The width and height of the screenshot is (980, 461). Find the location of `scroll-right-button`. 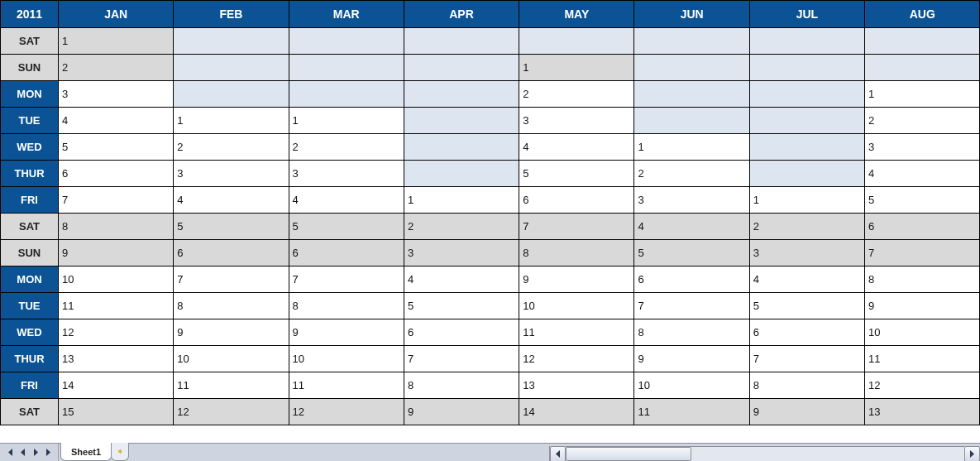

scroll-right-button is located at coordinates (973, 454).